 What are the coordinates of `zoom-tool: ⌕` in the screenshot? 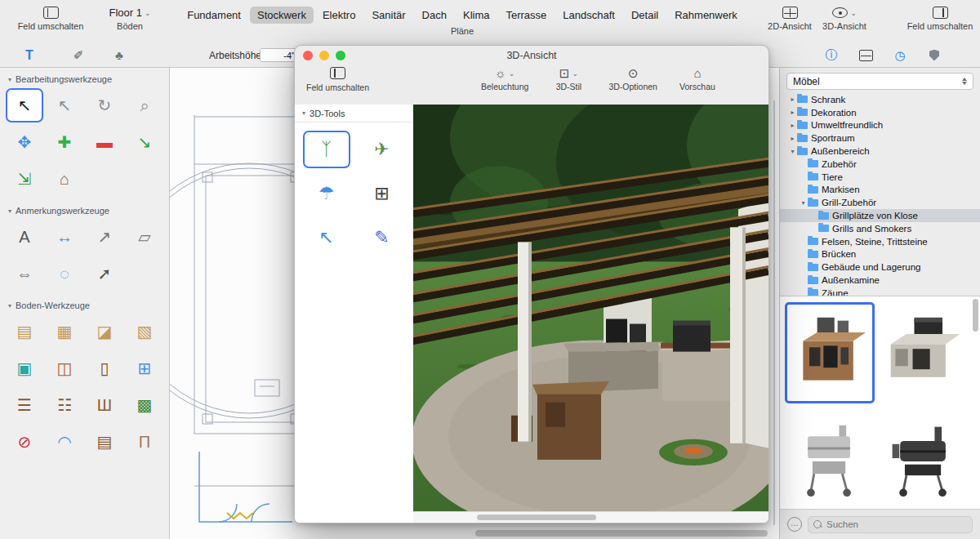 It's located at (145, 105).